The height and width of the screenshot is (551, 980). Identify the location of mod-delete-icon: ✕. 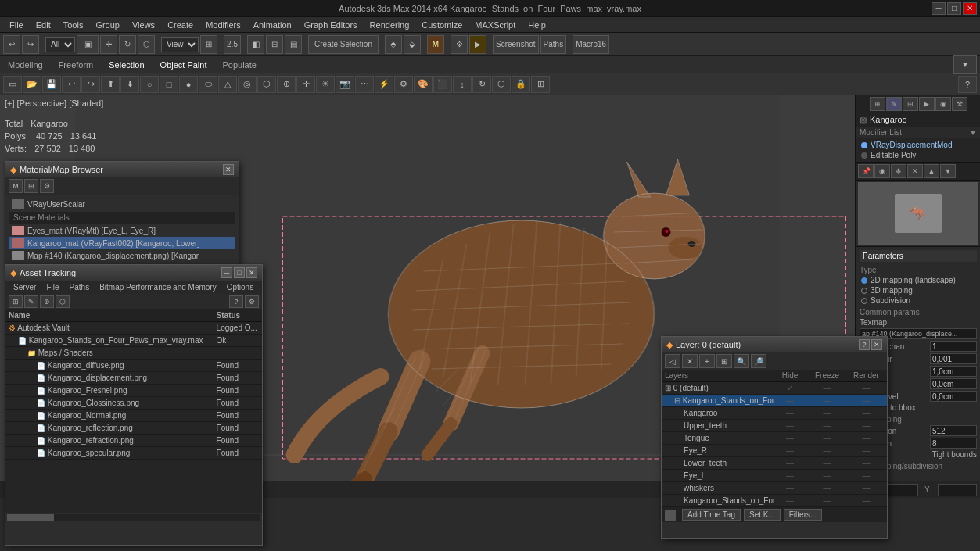
(915, 171).